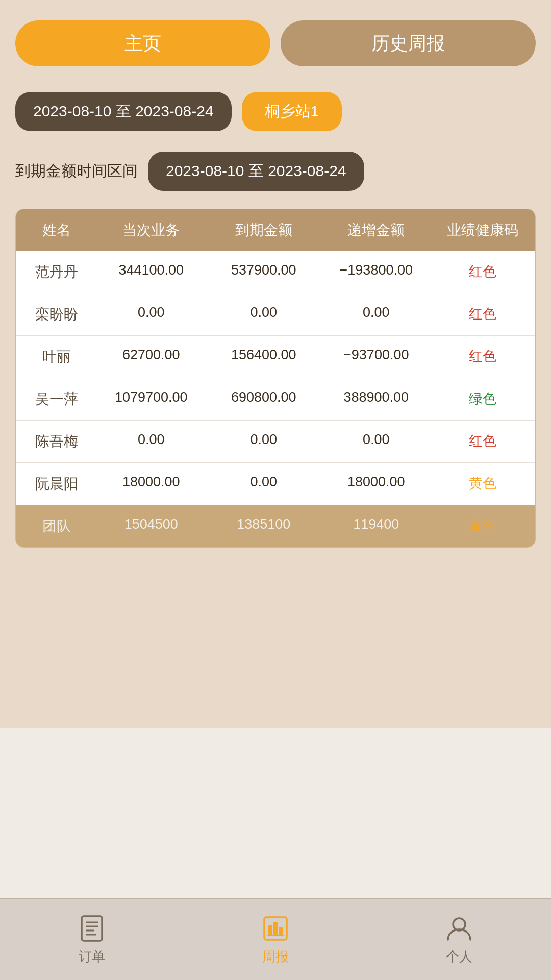  What do you see at coordinates (151, 357) in the screenshot?
I see `cell-current: 62700.00` at bounding box center [151, 357].